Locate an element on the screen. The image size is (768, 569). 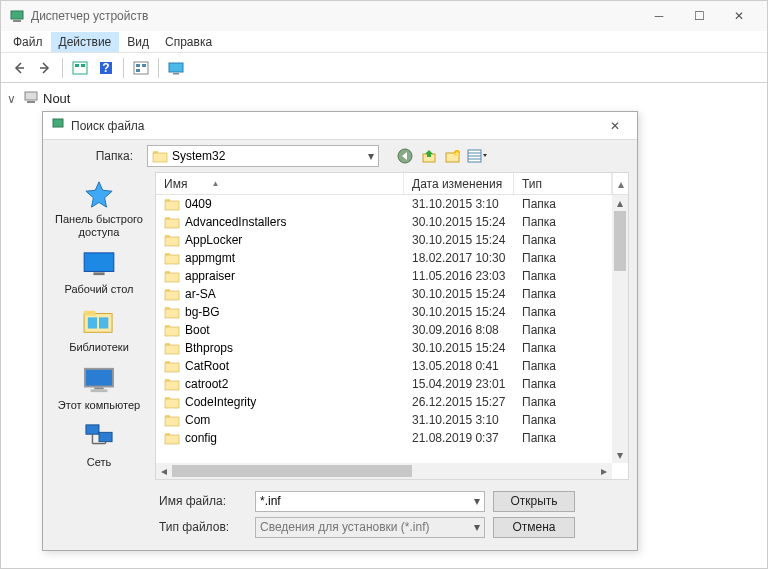
star-icon is located at coordinates (99, 194).